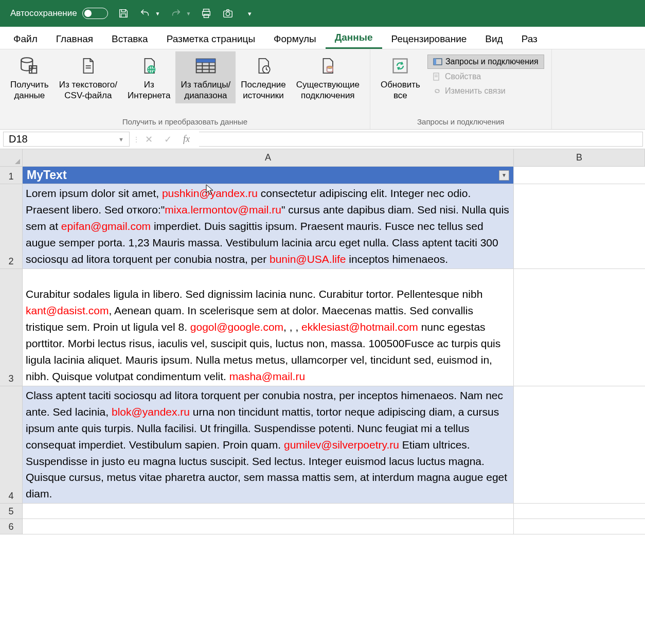  I want to click on name-box: D18 ▼, so click(66, 139).